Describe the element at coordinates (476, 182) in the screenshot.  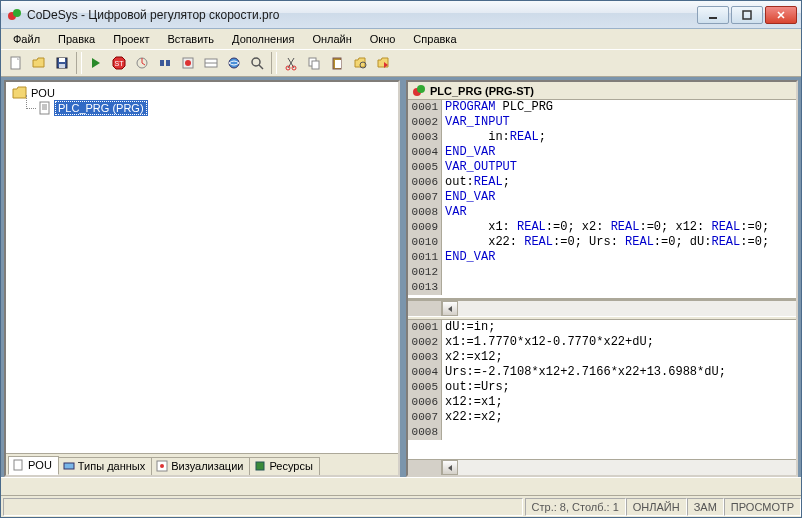
I see `line-code: out:REAL;` at that location.